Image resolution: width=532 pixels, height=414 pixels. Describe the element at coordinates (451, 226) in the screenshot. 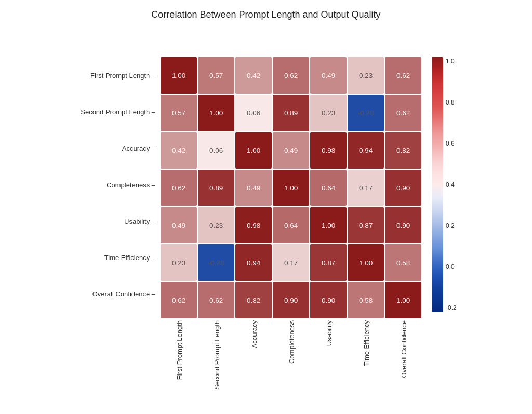

I see `colorbar-label-4: 0.2` at that location.